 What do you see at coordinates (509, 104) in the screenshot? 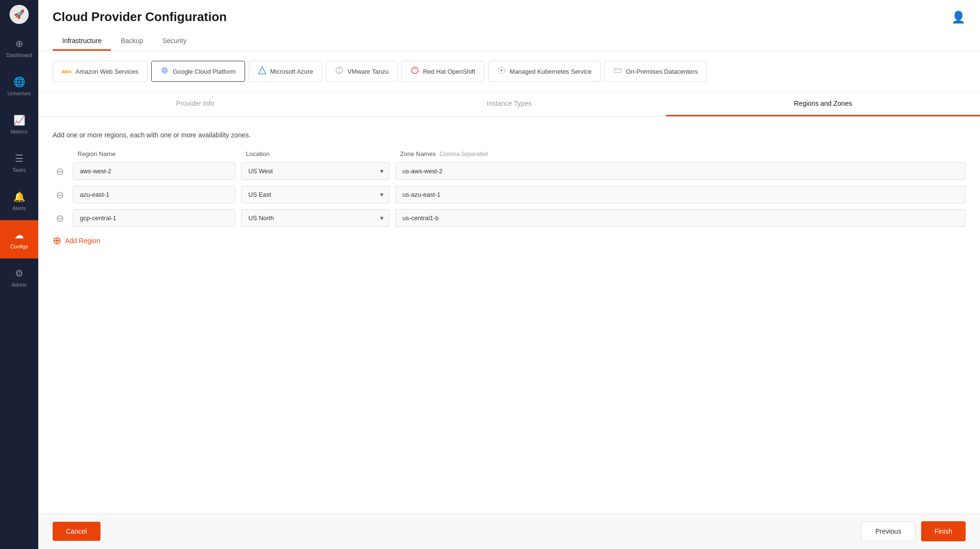
I see `sub-tab-instance-types: Instance Types` at bounding box center [509, 104].